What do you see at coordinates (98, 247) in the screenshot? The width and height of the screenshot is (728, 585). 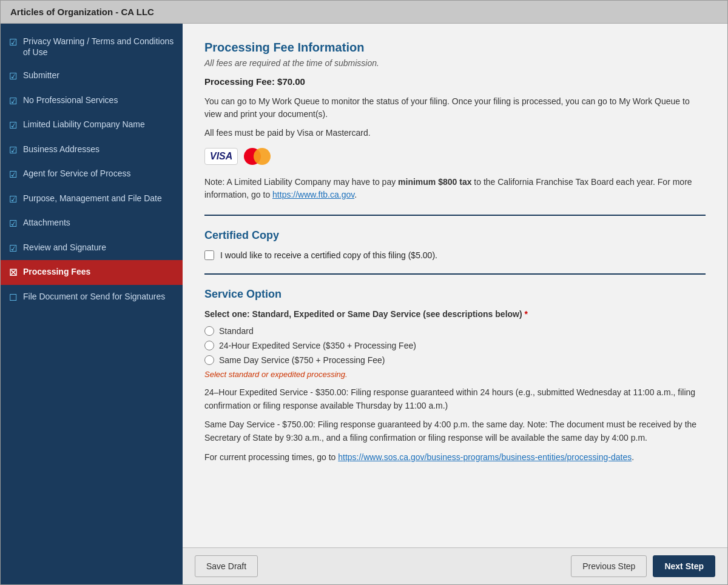 I see `sidebar-item-label-review: Review and Signature` at bounding box center [98, 247].